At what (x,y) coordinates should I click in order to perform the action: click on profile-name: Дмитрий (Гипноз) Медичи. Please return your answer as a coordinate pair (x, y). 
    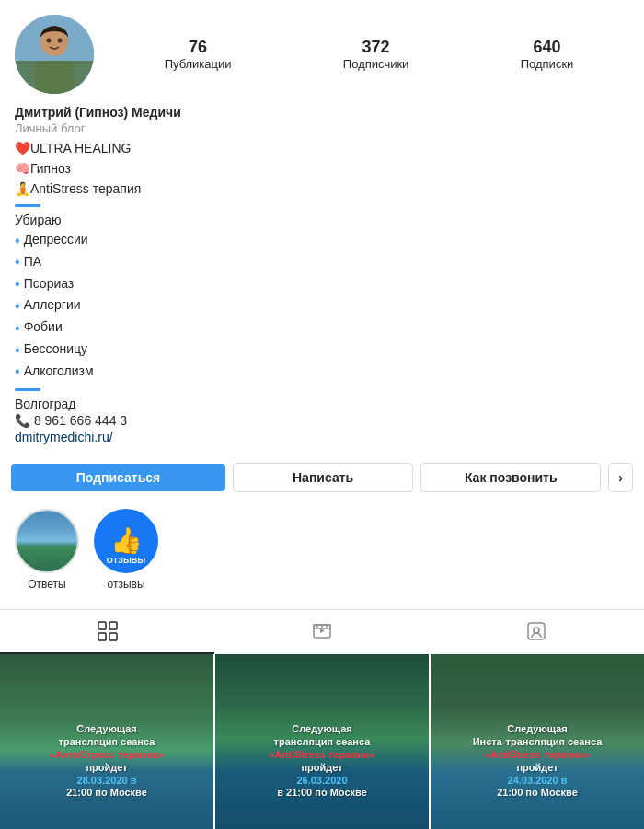
    Looking at the image, I should click on (322, 112).